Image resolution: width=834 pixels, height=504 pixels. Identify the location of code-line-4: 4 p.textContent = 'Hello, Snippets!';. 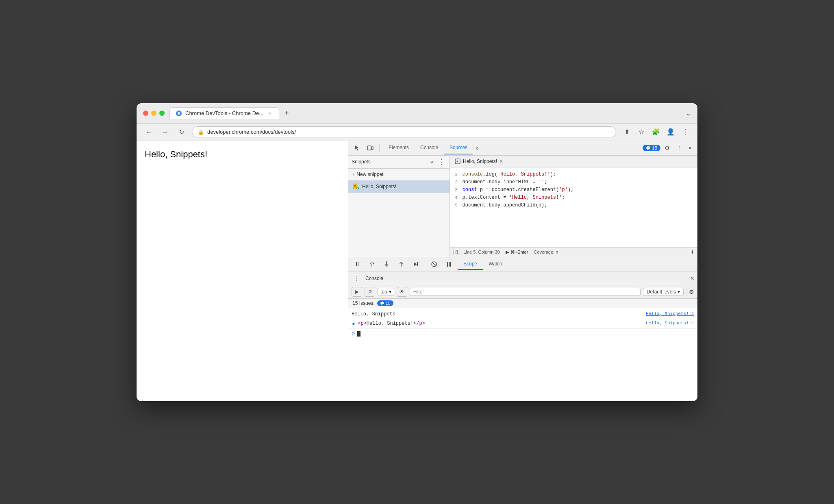
(574, 198).